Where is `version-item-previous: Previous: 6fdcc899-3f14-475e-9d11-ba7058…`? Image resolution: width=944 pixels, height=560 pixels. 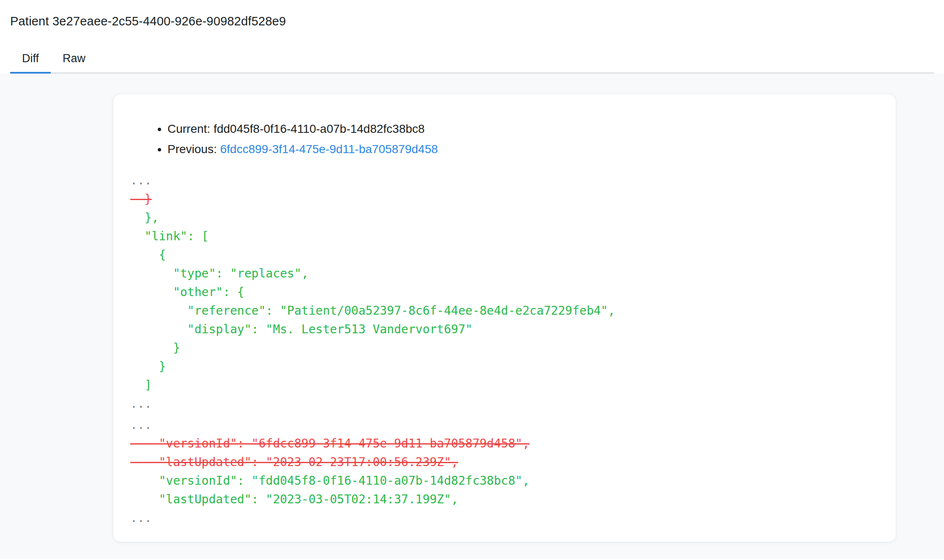 version-item-previous: Previous: 6fdcc899-3f14-475e-9d11-ba7058… is located at coordinates (523, 149).